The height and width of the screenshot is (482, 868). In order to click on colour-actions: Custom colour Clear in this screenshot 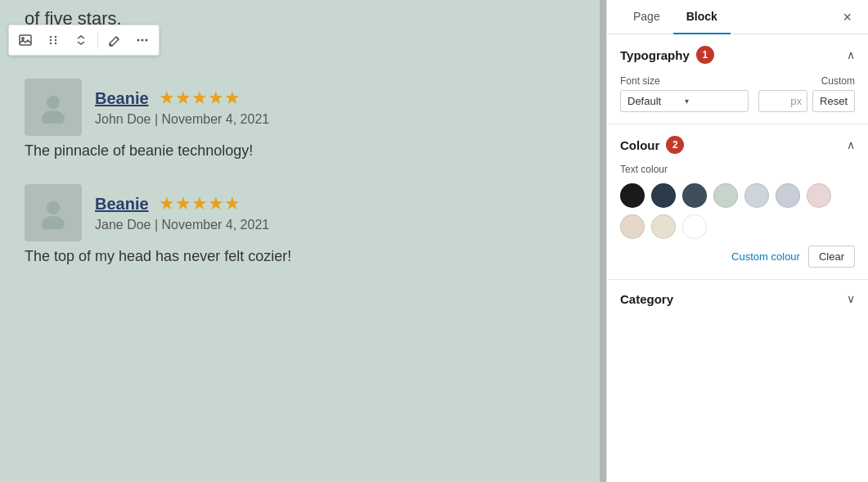, I will do `click(738, 257)`.